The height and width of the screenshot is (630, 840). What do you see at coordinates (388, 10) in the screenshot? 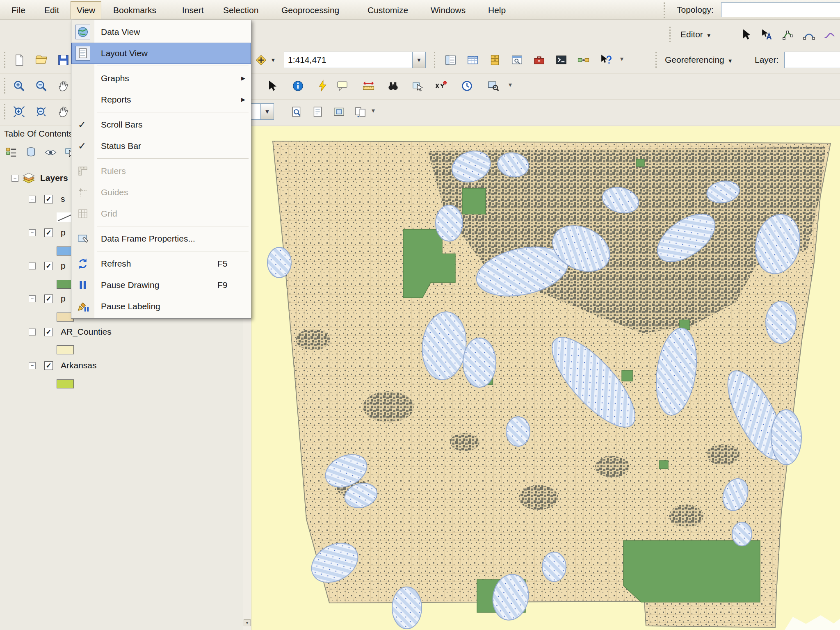
I see `menu-customize: Customize` at bounding box center [388, 10].